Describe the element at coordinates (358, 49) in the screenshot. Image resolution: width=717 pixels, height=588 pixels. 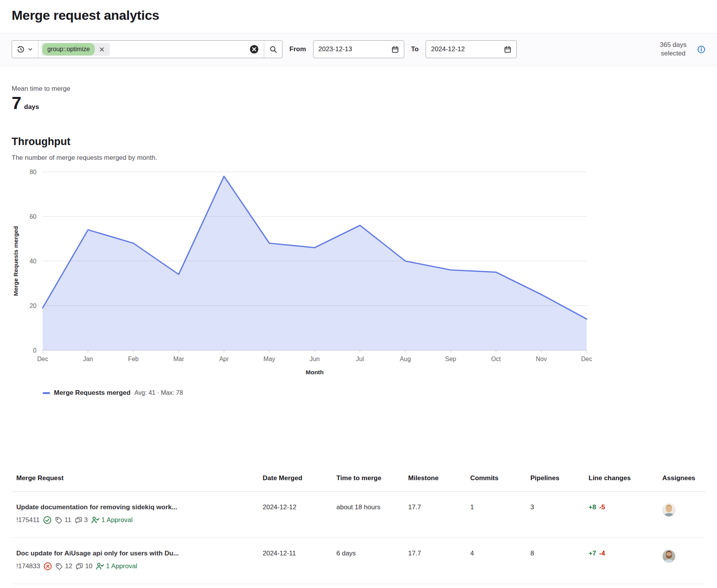
I see `from-date-input: 2023-12-13` at that location.